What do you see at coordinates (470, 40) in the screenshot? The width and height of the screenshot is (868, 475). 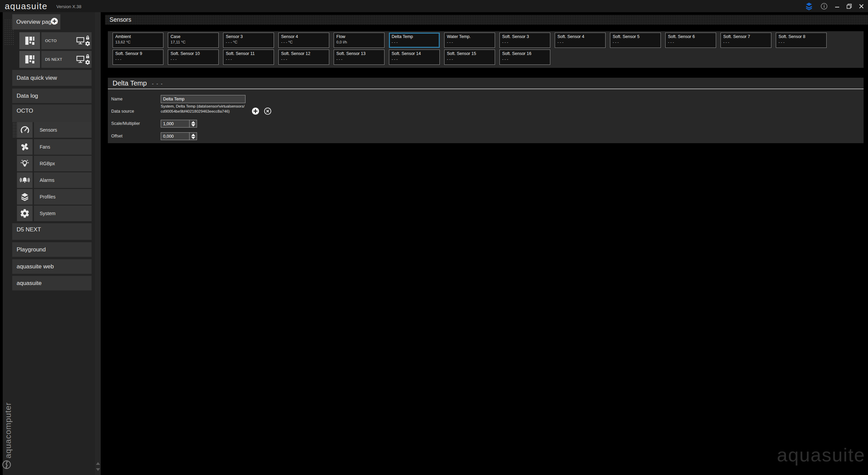 I see `sensor-tile-water-temp: Water Temp. - - -` at bounding box center [470, 40].